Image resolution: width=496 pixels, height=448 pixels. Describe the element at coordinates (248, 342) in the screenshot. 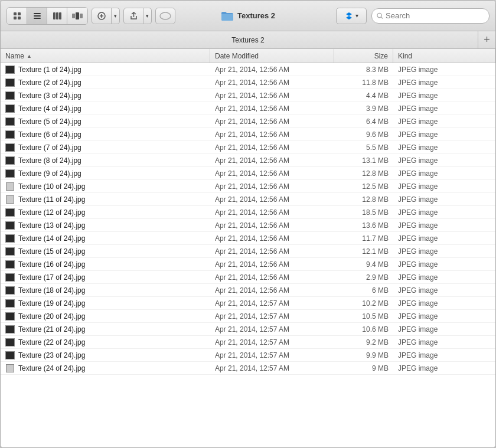

I see `table-row: Texture (22 of 24).jpg Apr 21, 2014, 12:…` at that location.